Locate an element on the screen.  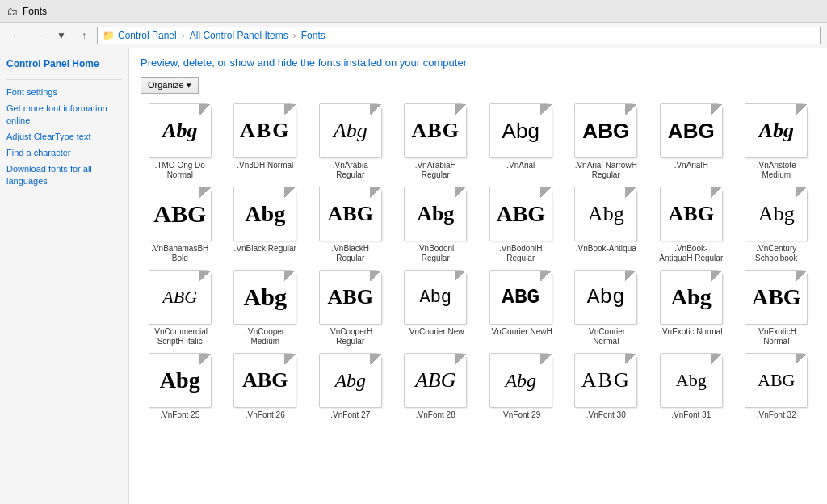
font-item: Abg.VnBlack Regular is located at coordinates (266, 225).